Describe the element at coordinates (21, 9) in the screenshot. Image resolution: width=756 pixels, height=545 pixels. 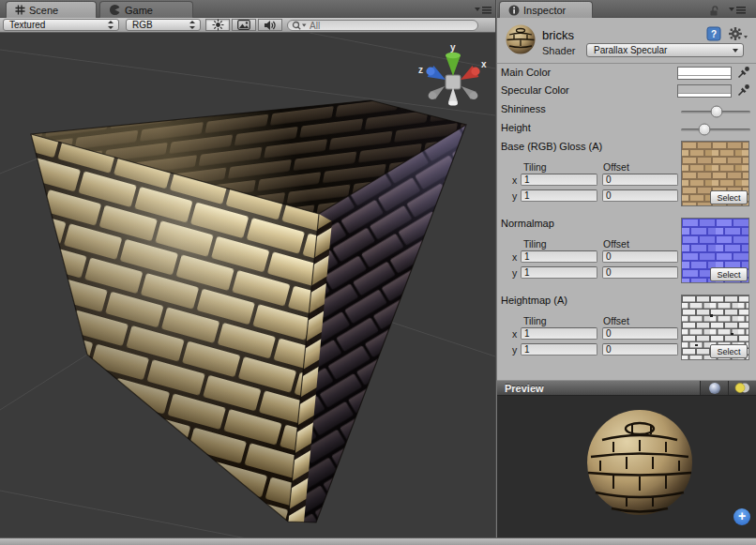
I see `scene-grid-icon` at that location.